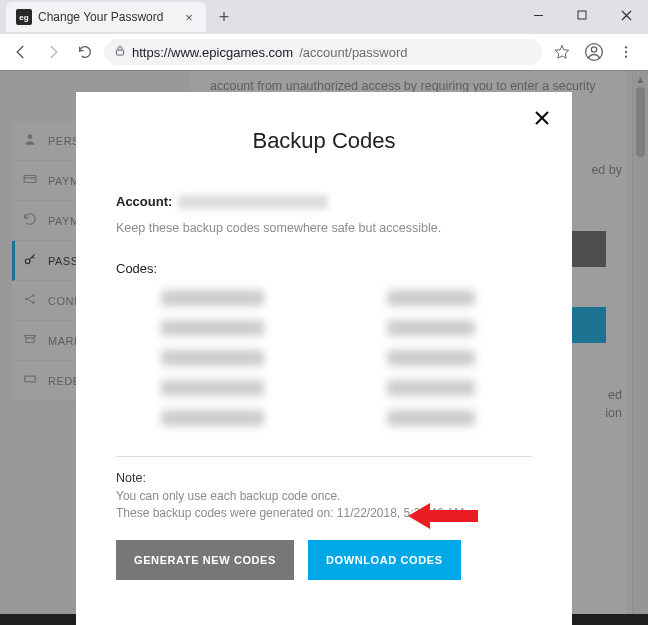 Image resolution: width=648 pixels, height=625 pixels. What do you see at coordinates (120, 52) in the screenshot?
I see `lock-icon` at bounding box center [120, 52].